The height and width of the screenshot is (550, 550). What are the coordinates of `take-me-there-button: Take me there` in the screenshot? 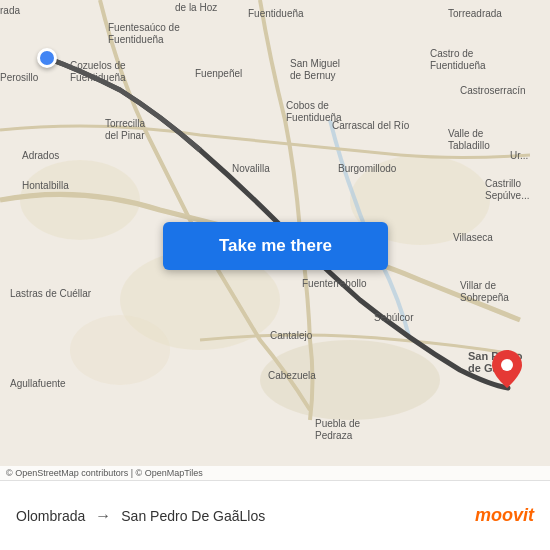 It's located at (276, 246).